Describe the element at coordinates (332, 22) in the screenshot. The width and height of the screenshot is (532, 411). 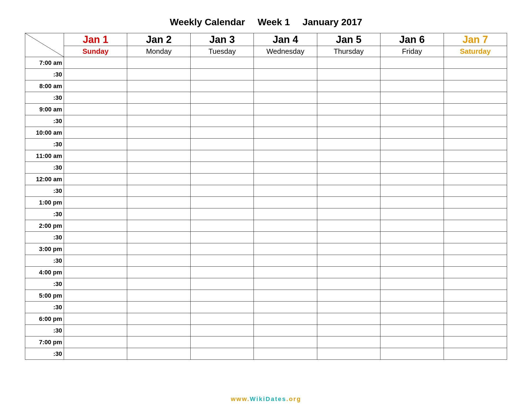
I see `title-month: January 2017` at that location.